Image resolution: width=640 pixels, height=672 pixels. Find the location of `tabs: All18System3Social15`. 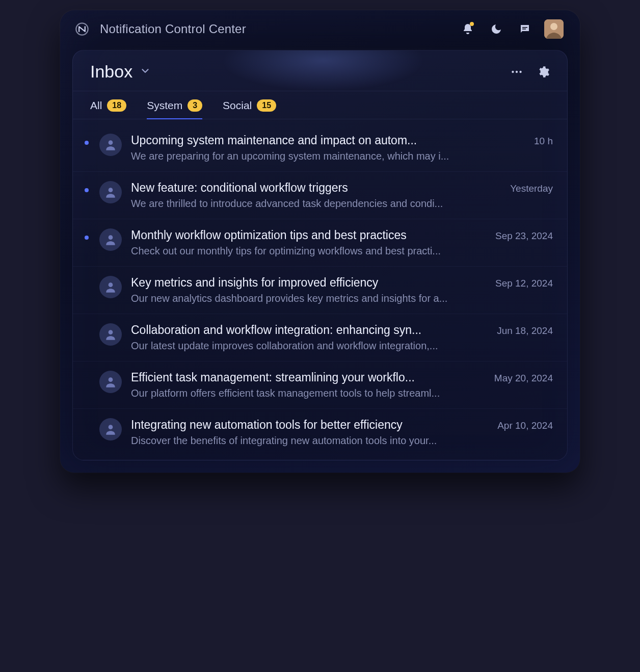

tabs: All18System3Social15 is located at coordinates (320, 105).